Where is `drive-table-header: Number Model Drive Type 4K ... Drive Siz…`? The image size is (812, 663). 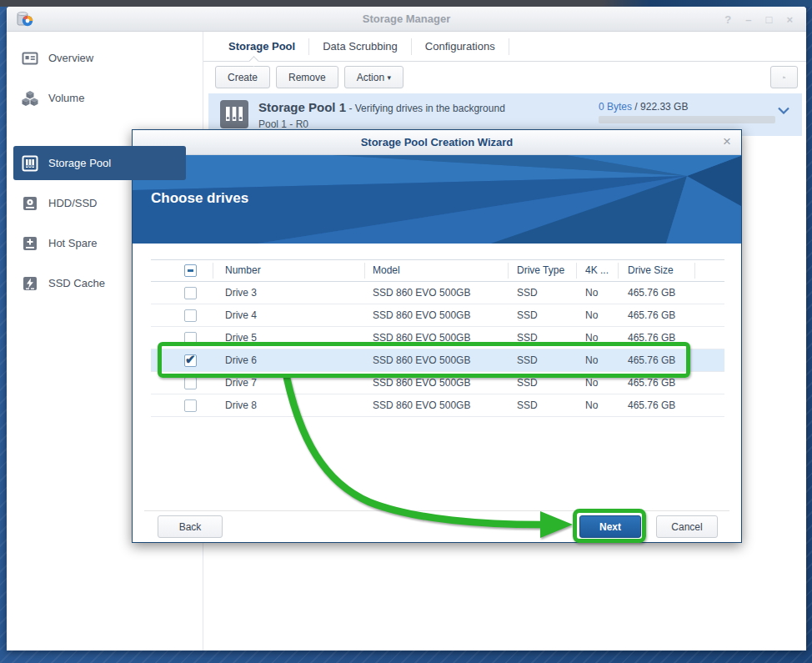
drive-table-header: Number Model Drive Type 4K ... Drive Siz… is located at coordinates (438, 270).